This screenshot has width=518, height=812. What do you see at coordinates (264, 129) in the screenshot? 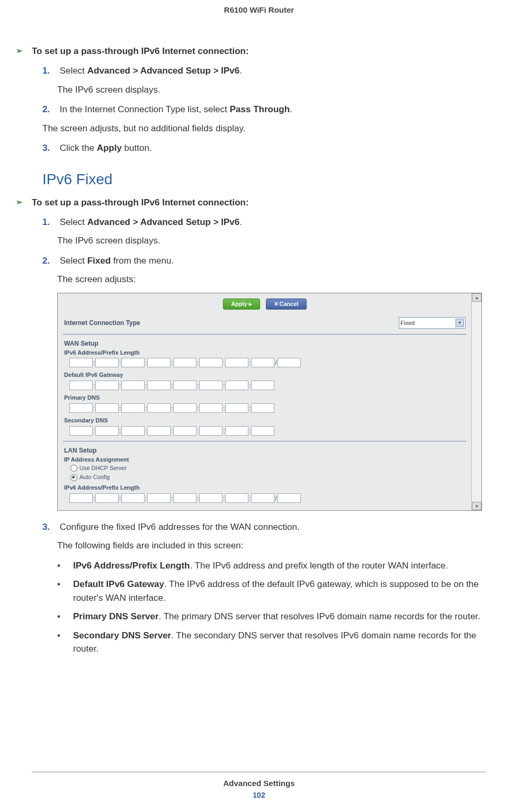
I see `between-text: The screen adjusts, but no additional fi…` at bounding box center [264, 129].